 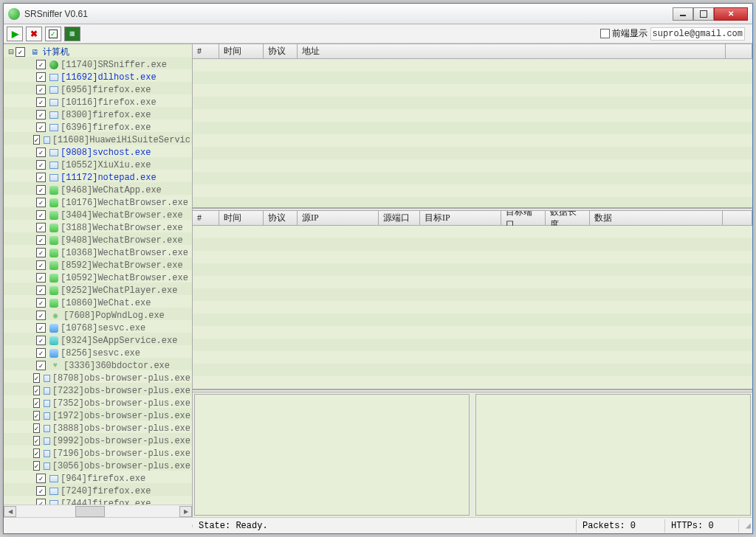 I want to click on network-settings-button: ▦, so click(x=72, y=34).